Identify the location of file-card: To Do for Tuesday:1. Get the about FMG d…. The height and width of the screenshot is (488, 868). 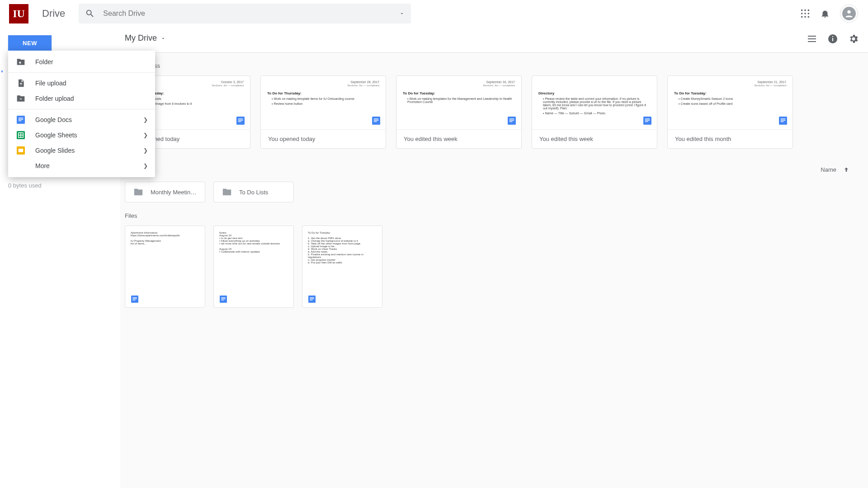
(342, 267).